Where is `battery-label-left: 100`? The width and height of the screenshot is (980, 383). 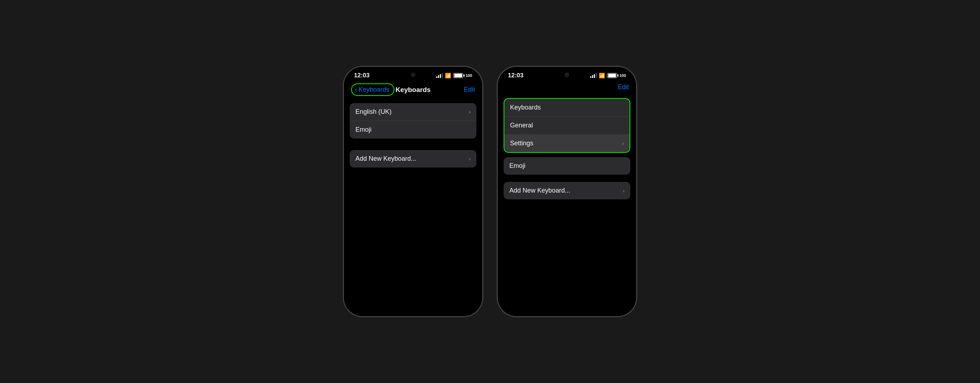
battery-label-left: 100 is located at coordinates (469, 75).